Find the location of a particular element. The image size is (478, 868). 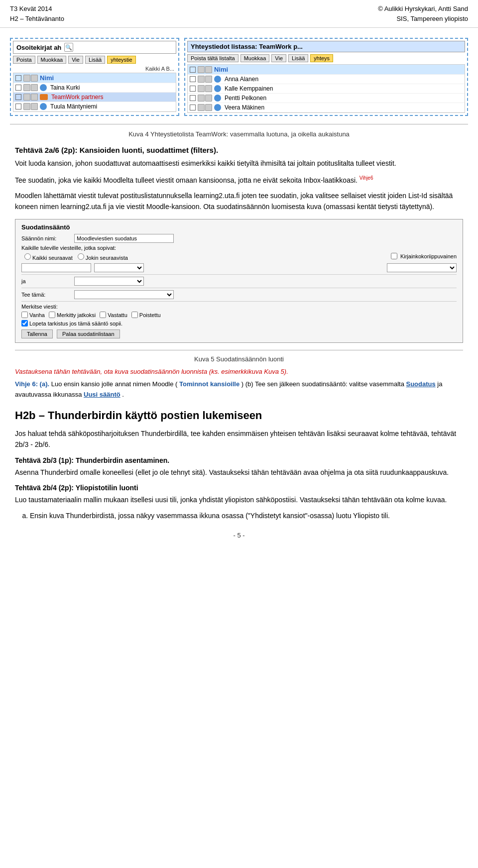

contact-name-pentti: Pentti Pelkonen is located at coordinates (245, 98).